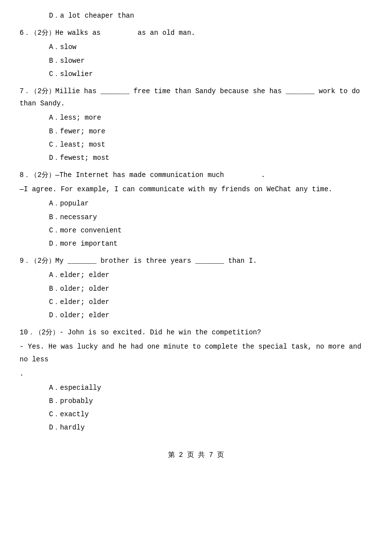  I want to click on question-8-subtext: —I agree. For example, I can communicate…, so click(196, 189).